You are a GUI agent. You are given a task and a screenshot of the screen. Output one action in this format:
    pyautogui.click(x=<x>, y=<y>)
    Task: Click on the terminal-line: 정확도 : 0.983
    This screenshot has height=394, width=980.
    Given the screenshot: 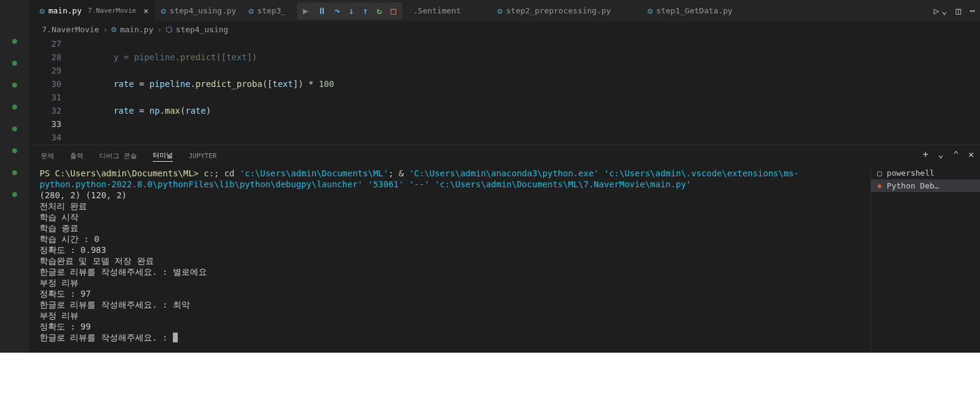 What is the action you would take?
    pyautogui.click(x=73, y=250)
    